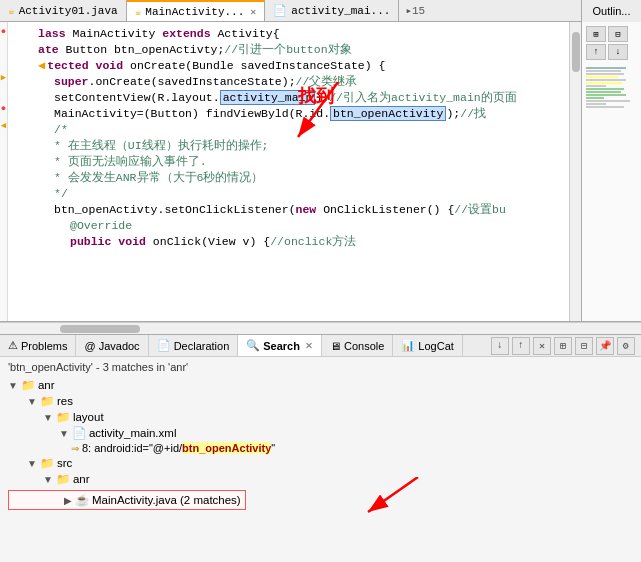 This screenshot has width=641, height=562. I want to click on code-line-5: setContentView(R.layout.activity_main);/…, so click(288, 98).